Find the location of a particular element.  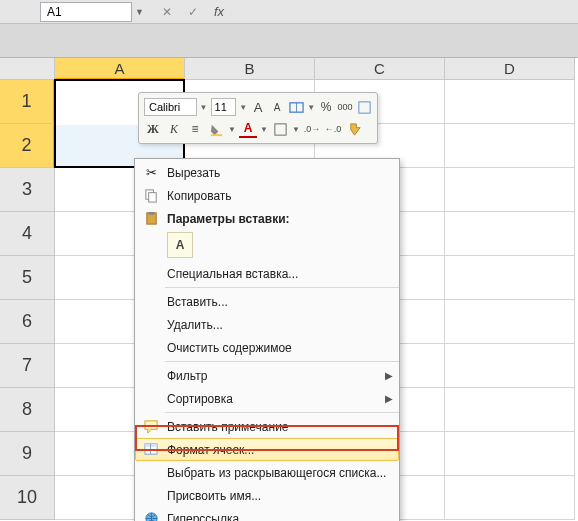

merge-cells-icon is located at coordinates (296, 107).